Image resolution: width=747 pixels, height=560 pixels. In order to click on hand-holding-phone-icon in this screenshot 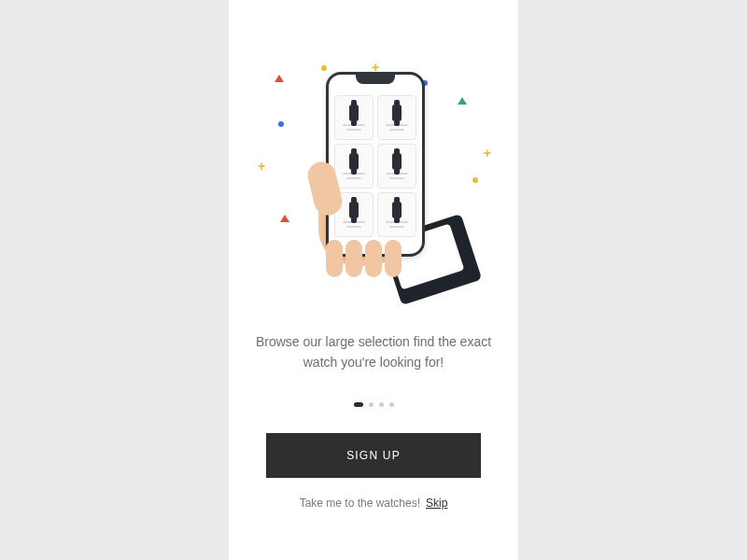, I will do `click(374, 177)`.